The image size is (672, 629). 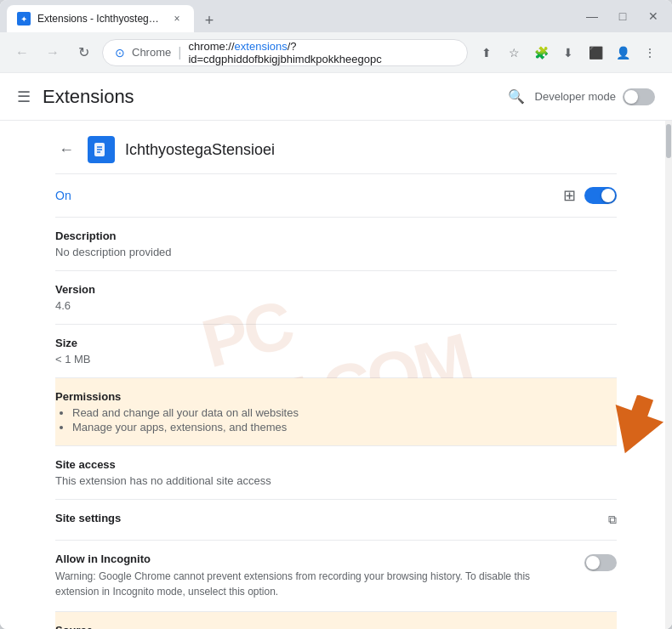 I want to click on allow-incognito-toggle, so click(x=601, y=563).